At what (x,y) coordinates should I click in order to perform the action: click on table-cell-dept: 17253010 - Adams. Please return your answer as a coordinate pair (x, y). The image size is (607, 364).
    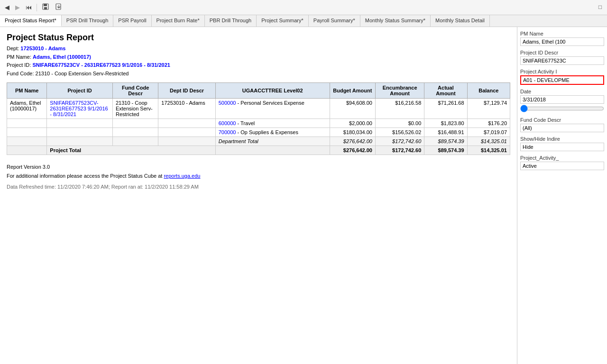
    Looking at the image, I should click on (187, 109).